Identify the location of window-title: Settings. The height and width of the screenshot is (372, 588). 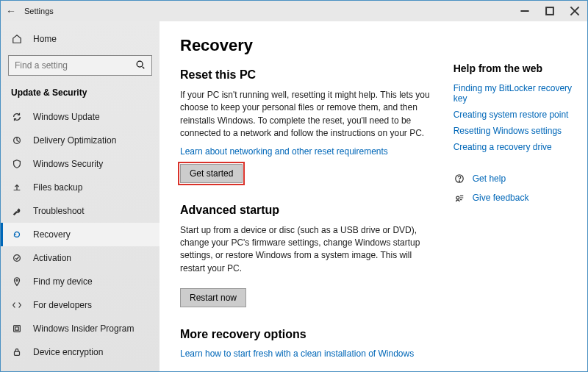
(39, 11).